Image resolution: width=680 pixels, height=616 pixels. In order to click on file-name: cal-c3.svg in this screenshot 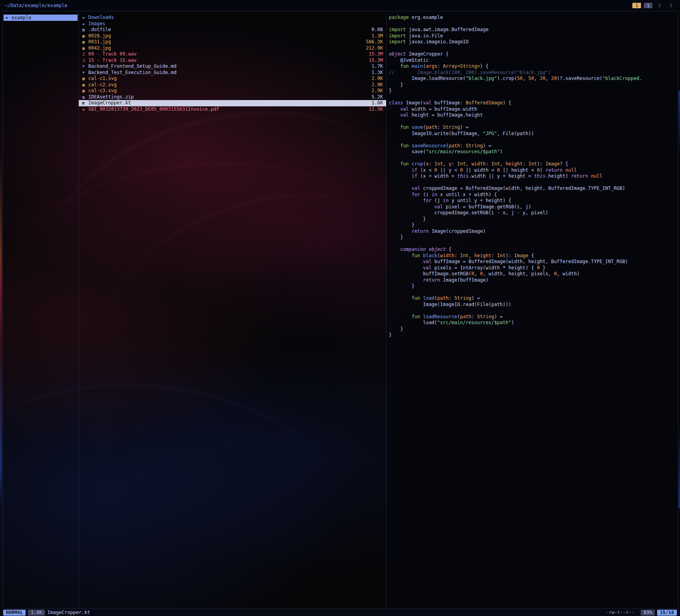, I will do `click(230, 91)`.